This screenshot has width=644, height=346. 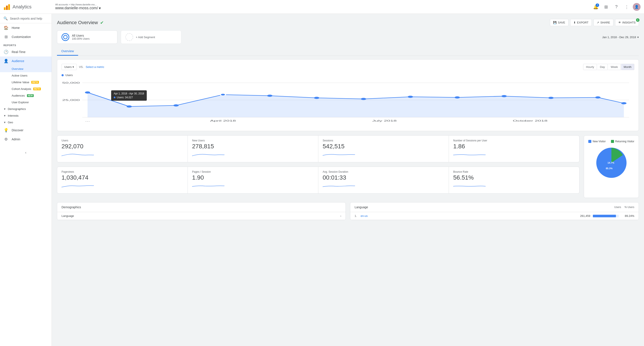 What do you see at coordinates (627, 7) in the screenshot?
I see `more-options-button: ⋮` at bounding box center [627, 7].